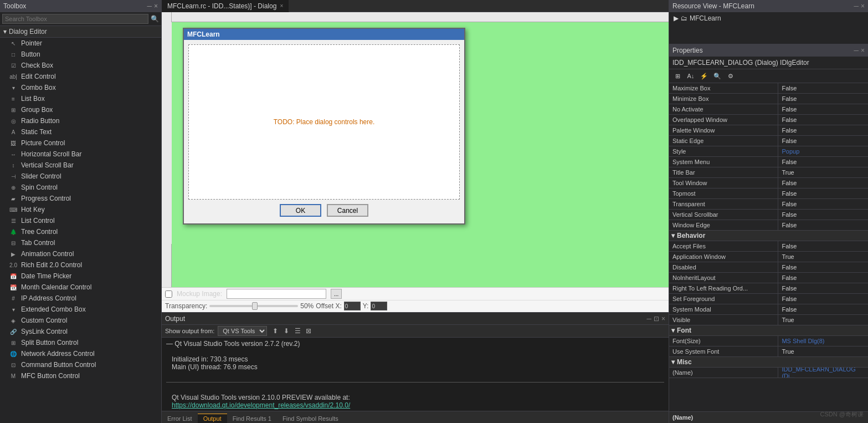  I want to click on prop-row: (Name)IDD_MFCLEARN_DIALOG (Di..., so click(769, 373).